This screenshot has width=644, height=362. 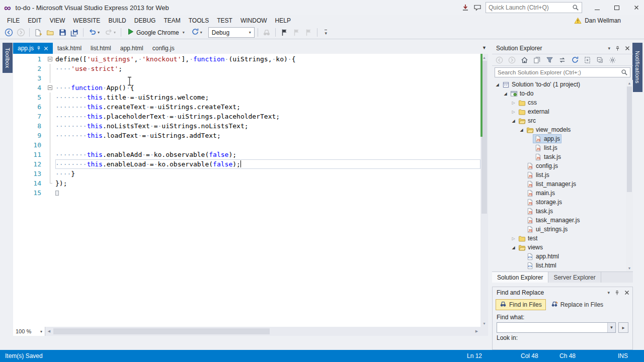 I want to click on expression-builder-button: ▸, so click(x=623, y=328).